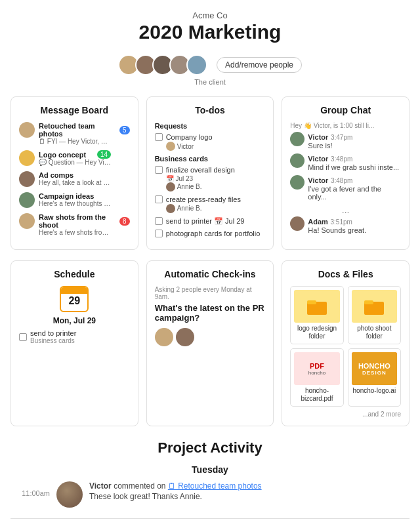  I want to click on chat-message: Sure is!, so click(330, 146).